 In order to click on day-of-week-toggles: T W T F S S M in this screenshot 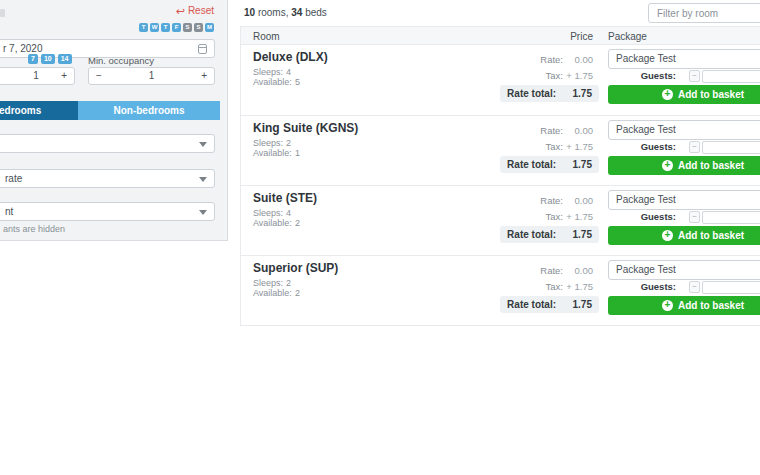, I will do `click(176, 28)`.